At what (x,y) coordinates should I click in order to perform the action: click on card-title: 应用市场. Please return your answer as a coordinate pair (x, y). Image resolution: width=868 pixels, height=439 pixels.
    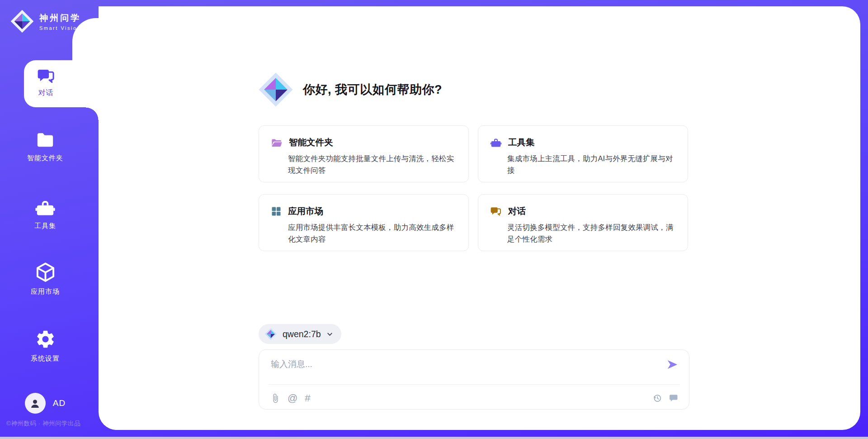
    Looking at the image, I should click on (306, 211).